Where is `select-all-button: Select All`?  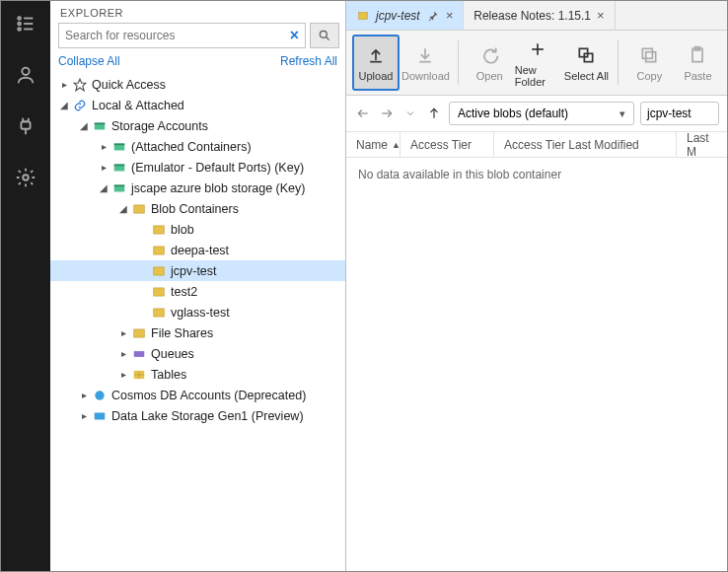
select-all-button: Select All is located at coordinates (586, 63).